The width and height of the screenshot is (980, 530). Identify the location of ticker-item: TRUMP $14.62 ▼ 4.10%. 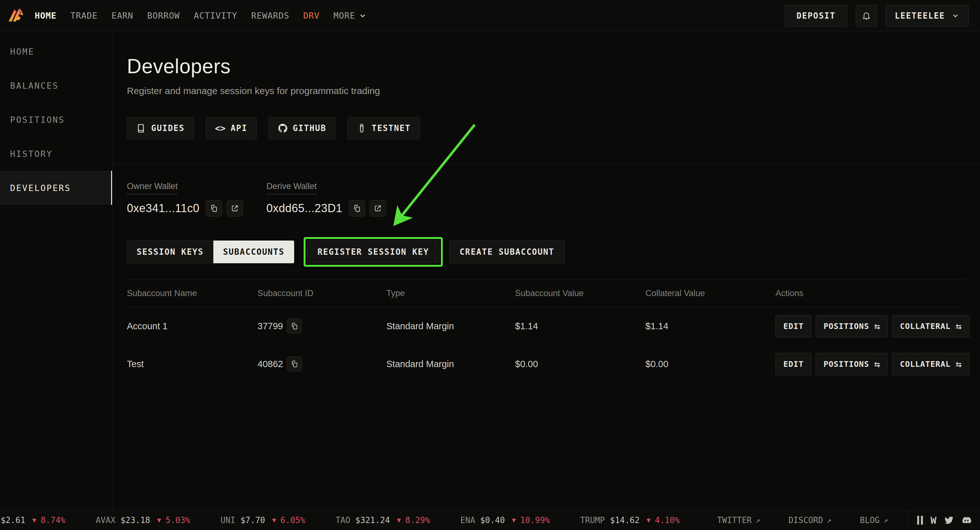
(630, 520).